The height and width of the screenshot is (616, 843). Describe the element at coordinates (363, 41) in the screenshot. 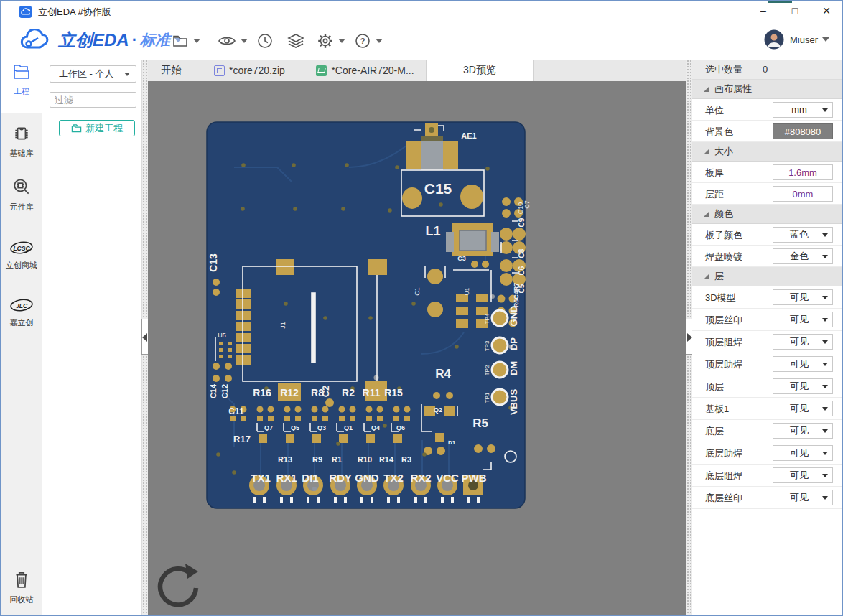

I see `help-icon: ?` at that location.